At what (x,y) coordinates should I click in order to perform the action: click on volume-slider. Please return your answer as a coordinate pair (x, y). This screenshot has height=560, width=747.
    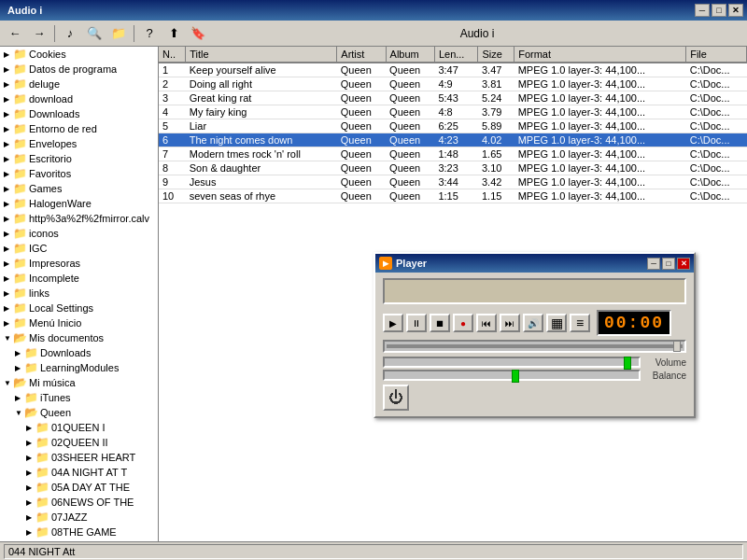
    Looking at the image, I should click on (512, 362).